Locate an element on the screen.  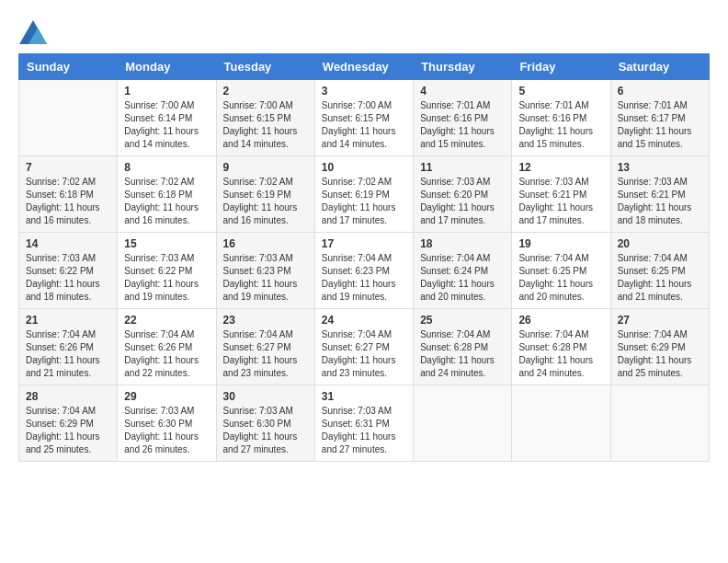
logo-text is located at coordinates (33, 31).